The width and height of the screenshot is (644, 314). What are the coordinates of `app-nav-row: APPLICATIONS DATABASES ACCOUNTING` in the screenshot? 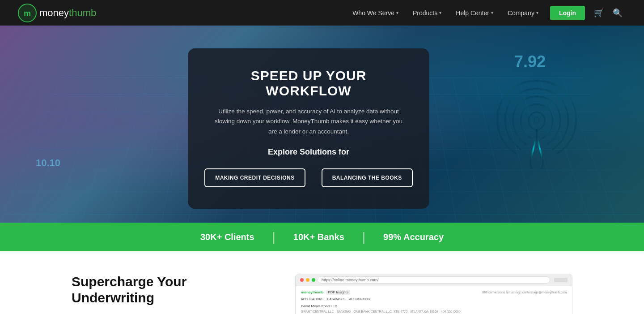 It's located at (434, 299).